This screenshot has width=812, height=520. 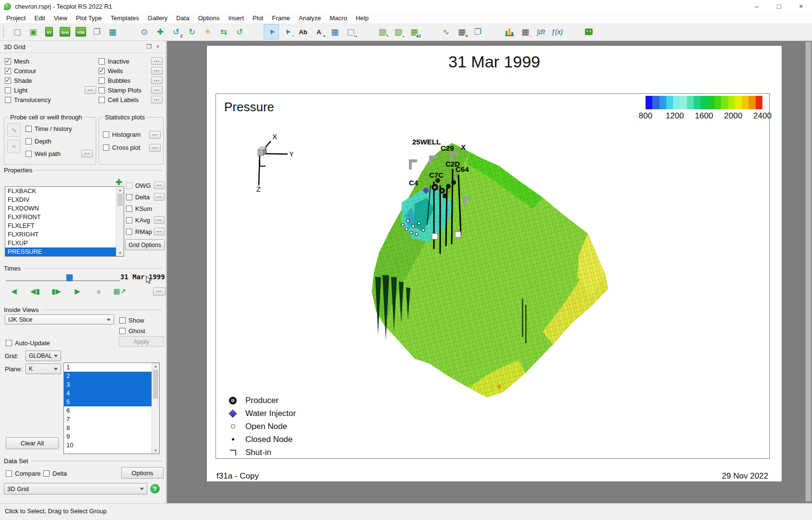 What do you see at coordinates (414, 32) in the screenshot?
I see `cell-labels-42-icon: ▦ 42` at bounding box center [414, 32].